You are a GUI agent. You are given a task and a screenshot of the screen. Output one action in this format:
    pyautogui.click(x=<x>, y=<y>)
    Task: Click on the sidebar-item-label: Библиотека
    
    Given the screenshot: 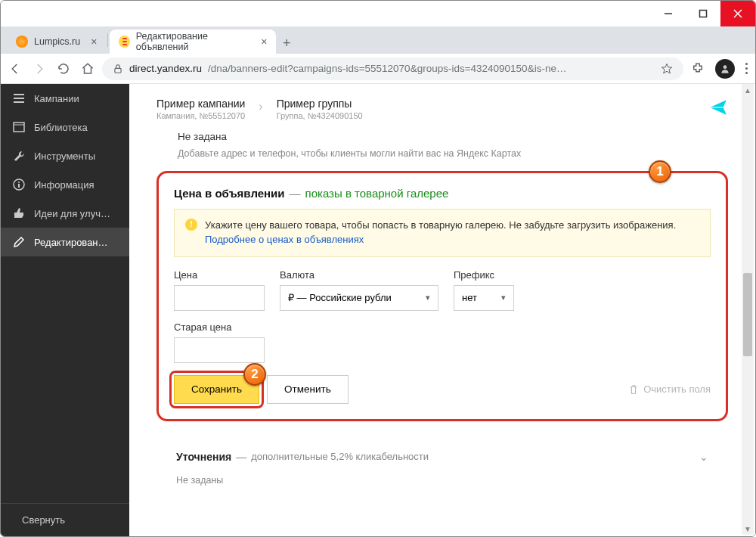 What is the action you would take?
    pyautogui.click(x=60, y=127)
    